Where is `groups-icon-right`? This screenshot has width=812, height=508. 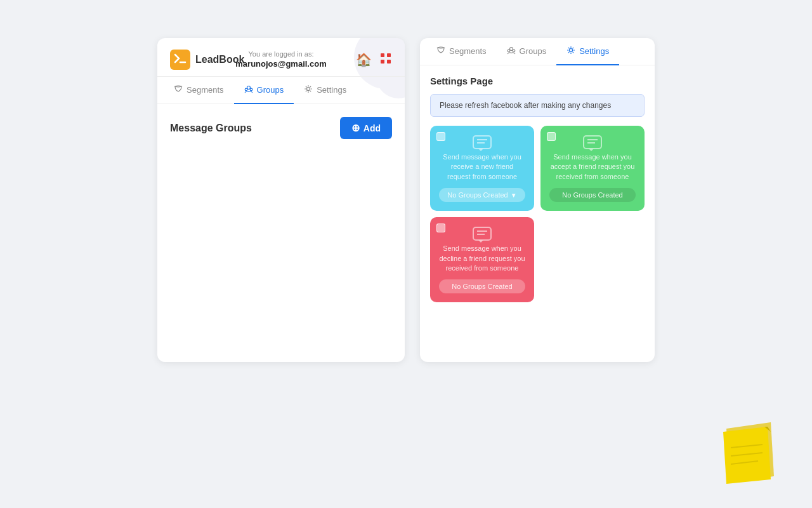
groups-icon-right is located at coordinates (511, 51).